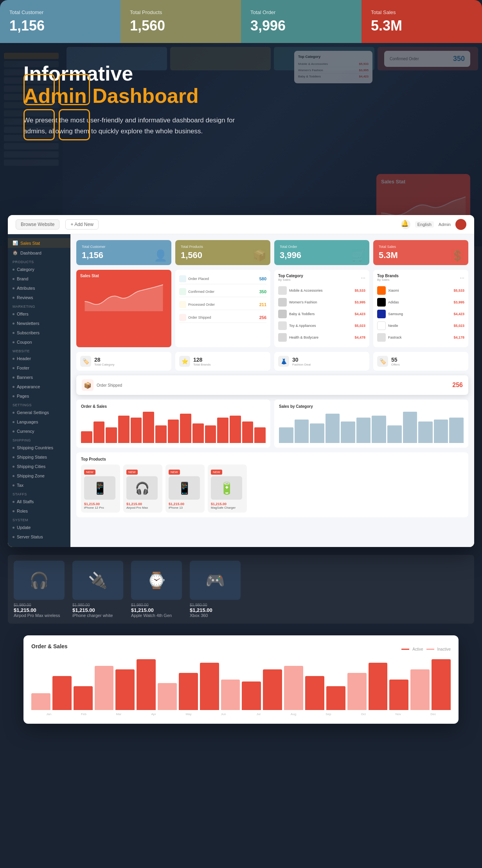 The image size is (482, 868). I want to click on sidebar-item-currency: Currency, so click(39, 431).